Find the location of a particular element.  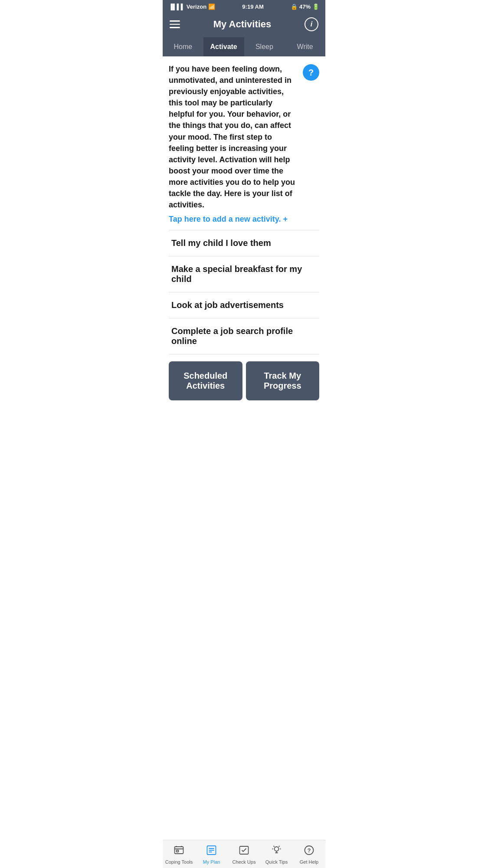

action-buttons: Scheduled Activities Track My Progress is located at coordinates (244, 380).